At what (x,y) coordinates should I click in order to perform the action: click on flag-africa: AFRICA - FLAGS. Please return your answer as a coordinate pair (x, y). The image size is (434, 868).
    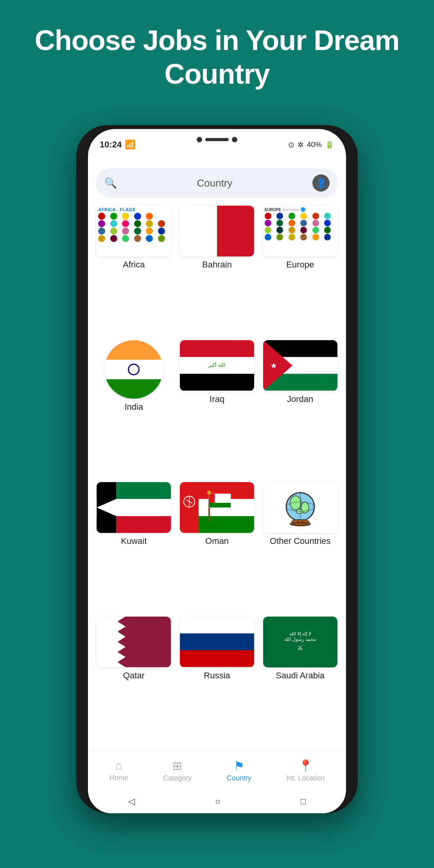
    Looking at the image, I should click on (134, 231).